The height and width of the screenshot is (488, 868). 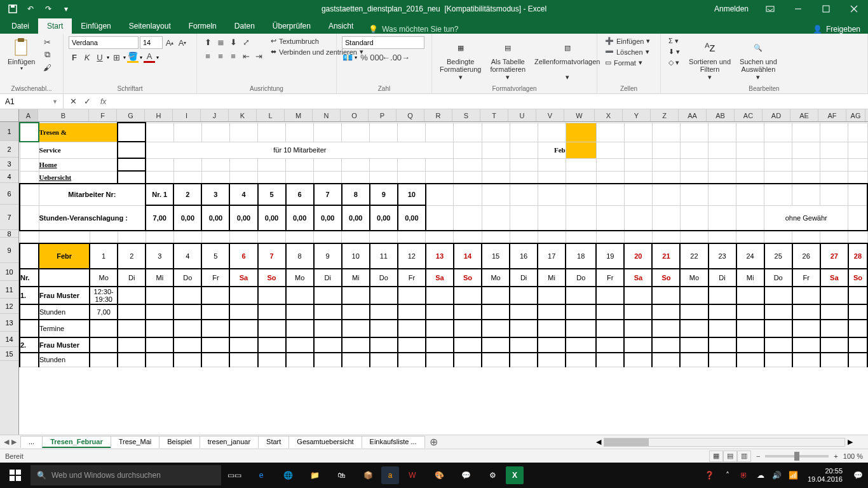 I want to click on cancel-formula-icon: ✕, so click(x=73, y=102).